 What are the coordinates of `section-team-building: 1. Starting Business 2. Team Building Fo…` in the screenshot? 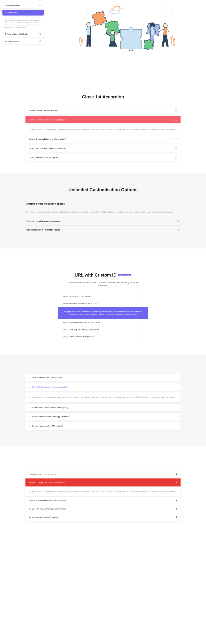 It's located at (103, 34).